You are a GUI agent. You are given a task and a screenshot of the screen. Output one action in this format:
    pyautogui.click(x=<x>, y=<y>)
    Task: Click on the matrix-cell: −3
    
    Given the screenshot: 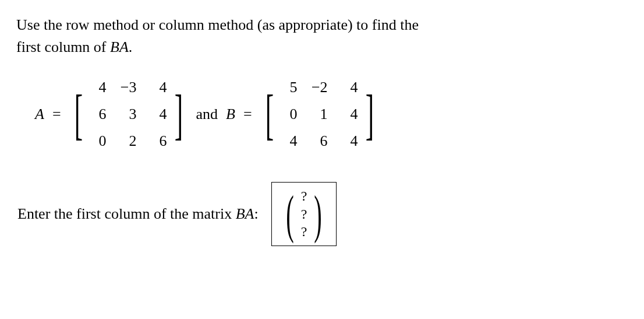 What is the action you would take?
    pyautogui.click(x=129, y=87)
    